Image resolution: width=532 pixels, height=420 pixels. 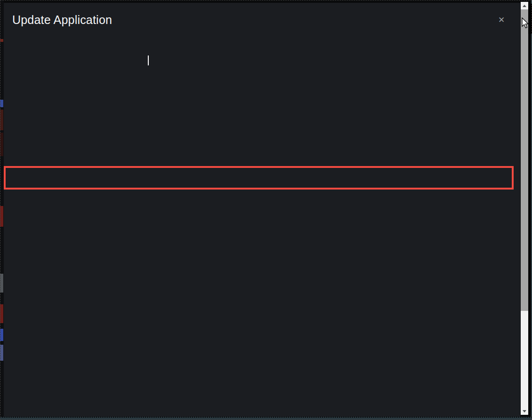 I want to click on scroll-down-icon, so click(x=524, y=411).